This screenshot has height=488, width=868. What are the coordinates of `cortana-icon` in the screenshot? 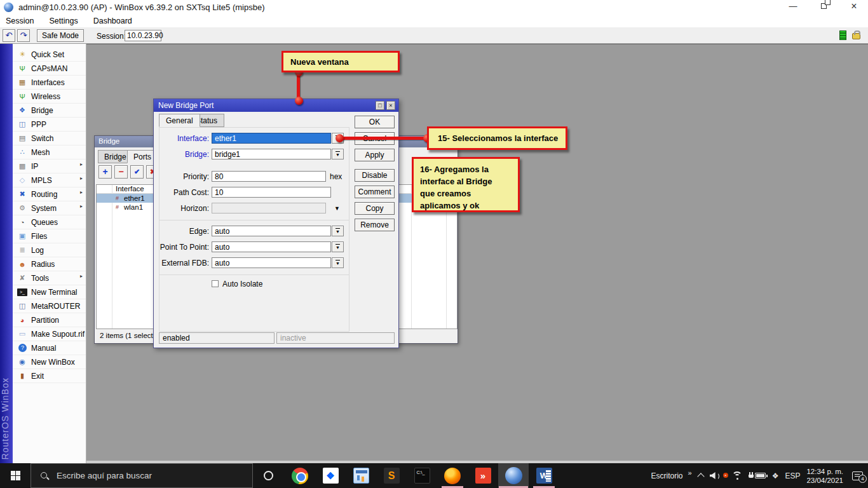 It's located at (268, 475).